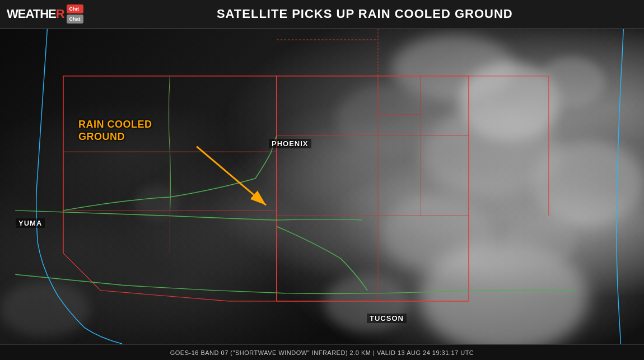 The height and width of the screenshot is (360, 644). I want to click on city-label-phoenix: PHOENIX, so click(290, 143).